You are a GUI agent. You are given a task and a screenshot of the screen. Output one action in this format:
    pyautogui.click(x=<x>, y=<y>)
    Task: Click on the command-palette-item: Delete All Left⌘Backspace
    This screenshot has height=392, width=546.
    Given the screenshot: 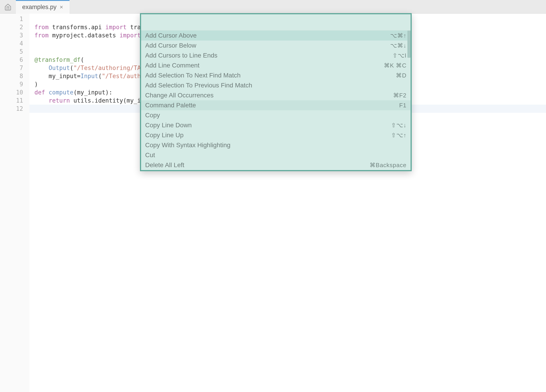 What is the action you would take?
    pyautogui.click(x=276, y=165)
    